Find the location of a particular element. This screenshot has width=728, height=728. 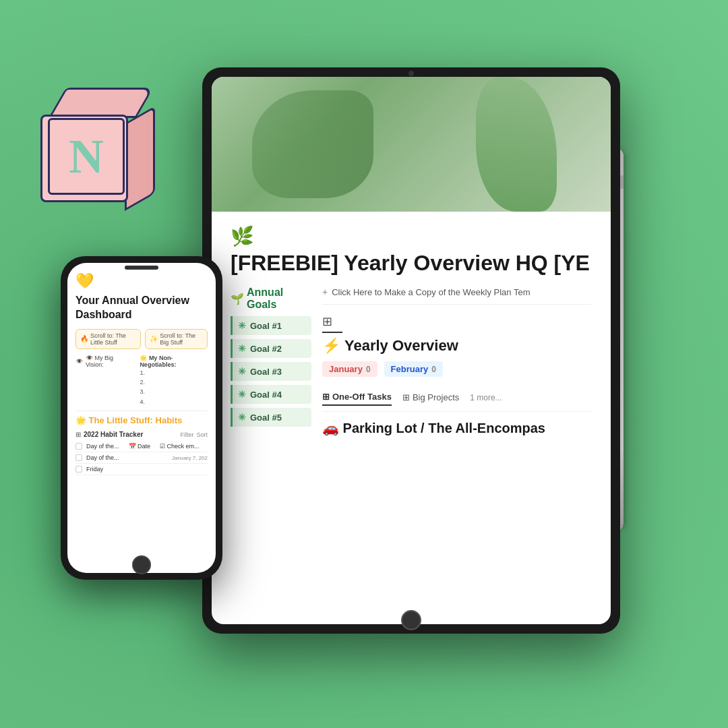

table-grid-icon: ⊞ is located at coordinates (457, 322).